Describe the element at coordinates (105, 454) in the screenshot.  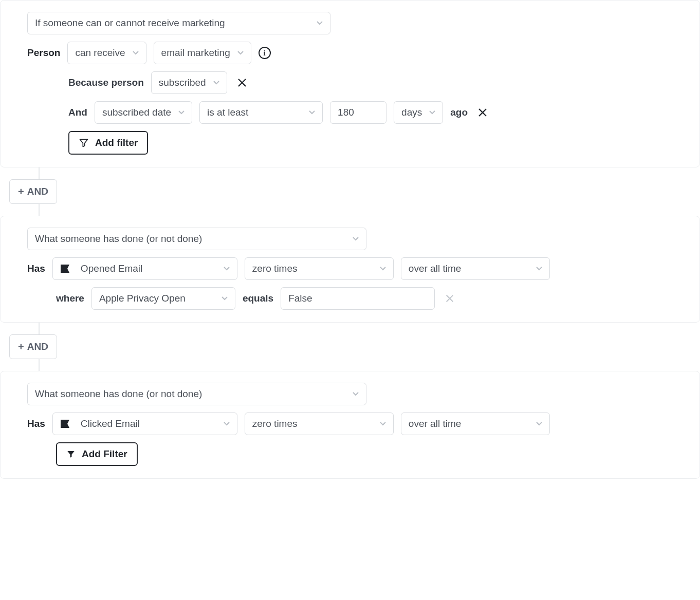
I see `add-filter-label: Add Filter` at that location.